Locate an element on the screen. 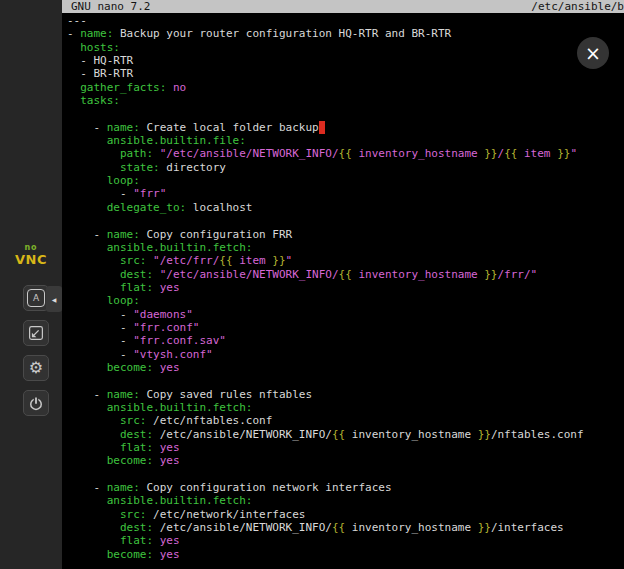  keyboard-icon: A is located at coordinates (36, 298).